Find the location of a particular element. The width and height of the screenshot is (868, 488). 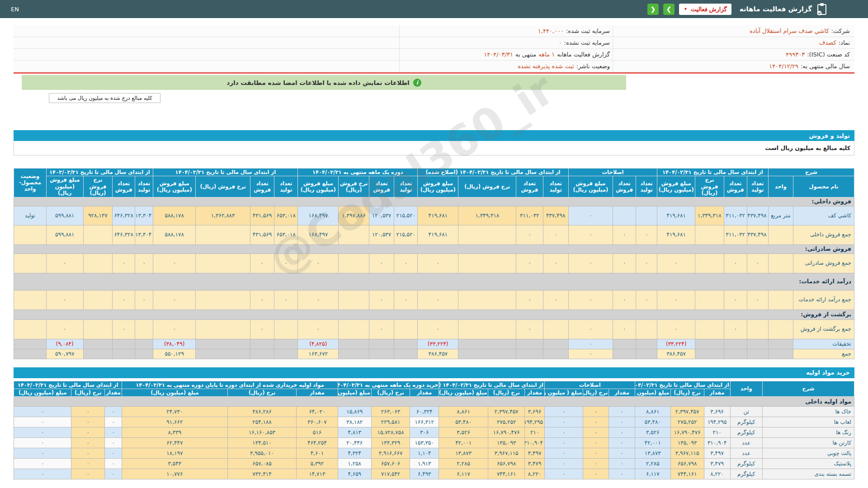

language-toggle-en: EN is located at coordinates (15, 9).